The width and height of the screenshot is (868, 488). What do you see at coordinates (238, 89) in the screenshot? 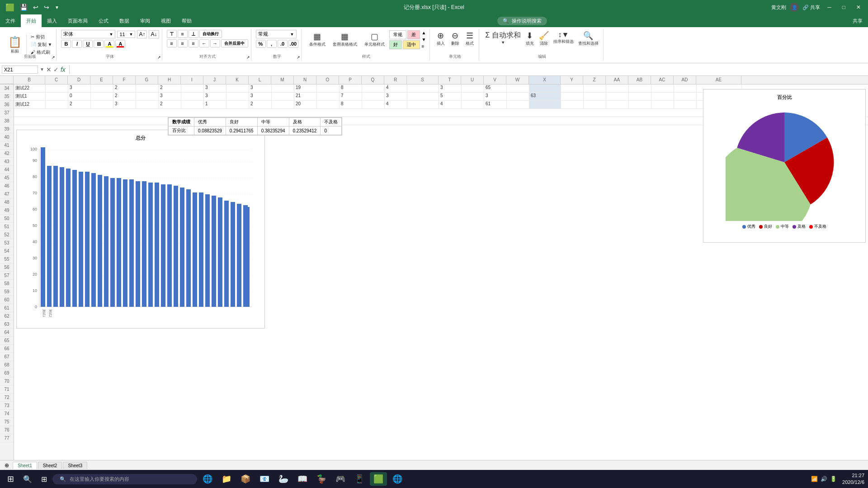
I see `cell-K34` at bounding box center [238, 89].